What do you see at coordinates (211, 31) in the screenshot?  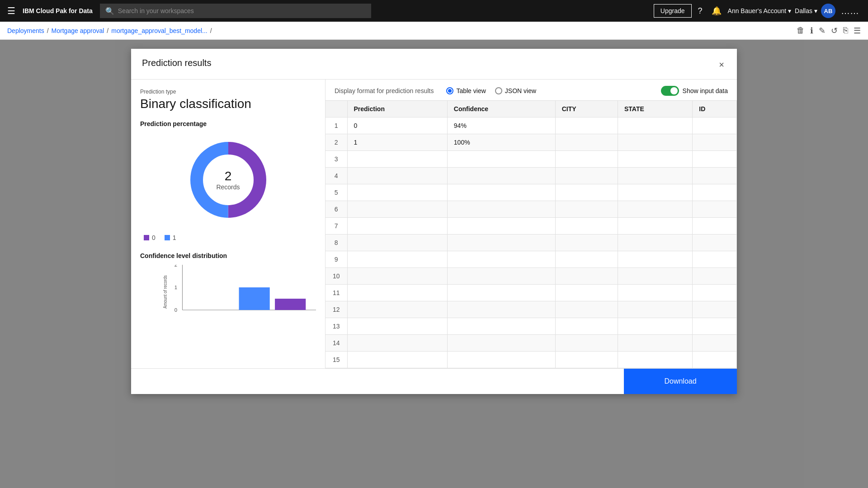 I see `breadcrumb-sep3: /` at bounding box center [211, 31].